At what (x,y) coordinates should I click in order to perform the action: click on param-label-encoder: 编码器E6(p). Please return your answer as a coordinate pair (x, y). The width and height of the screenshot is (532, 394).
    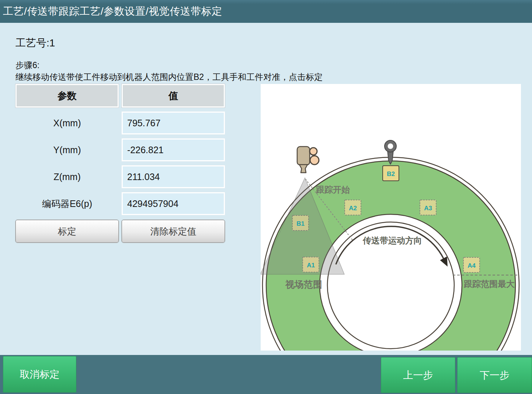
    Looking at the image, I should click on (67, 204).